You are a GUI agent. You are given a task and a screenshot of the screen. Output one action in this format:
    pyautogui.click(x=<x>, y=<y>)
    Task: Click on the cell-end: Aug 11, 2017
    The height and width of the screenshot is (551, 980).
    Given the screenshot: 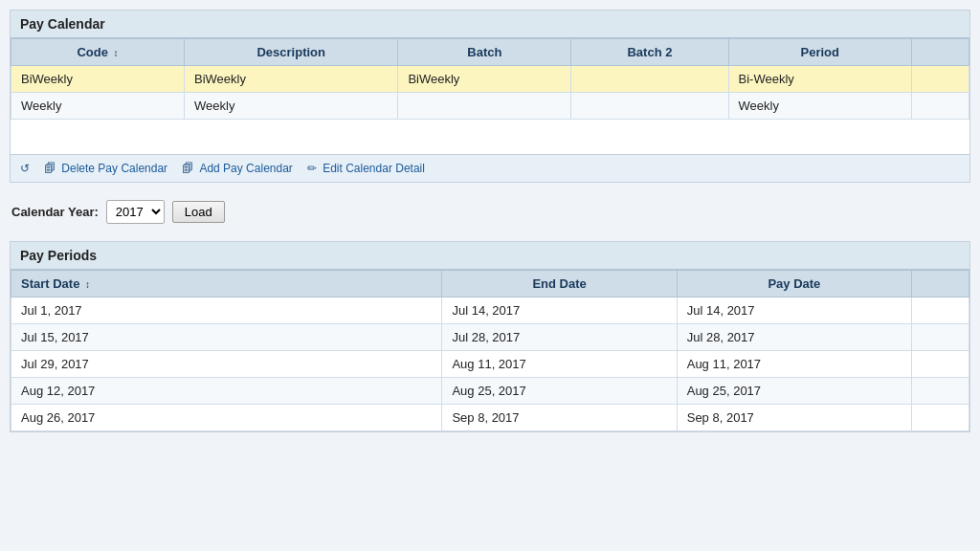 What is the action you would take?
    pyautogui.click(x=559, y=364)
    